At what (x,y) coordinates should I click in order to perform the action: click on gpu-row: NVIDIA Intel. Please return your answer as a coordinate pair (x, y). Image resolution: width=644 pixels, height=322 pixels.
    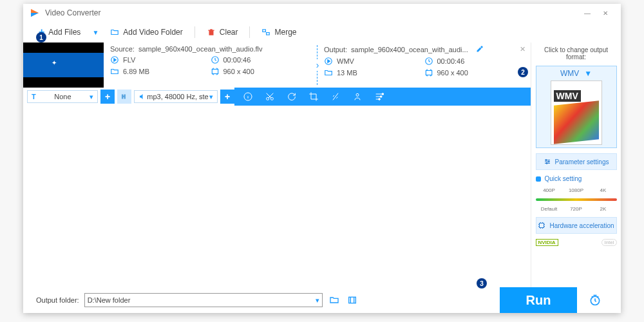
    Looking at the image, I should click on (576, 242).